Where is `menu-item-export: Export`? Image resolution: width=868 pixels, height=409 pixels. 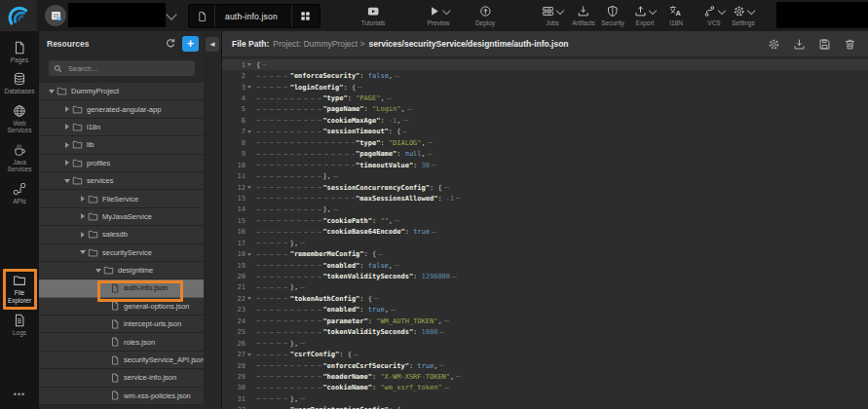 menu-item-export: Export is located at coordinates (645, 16).